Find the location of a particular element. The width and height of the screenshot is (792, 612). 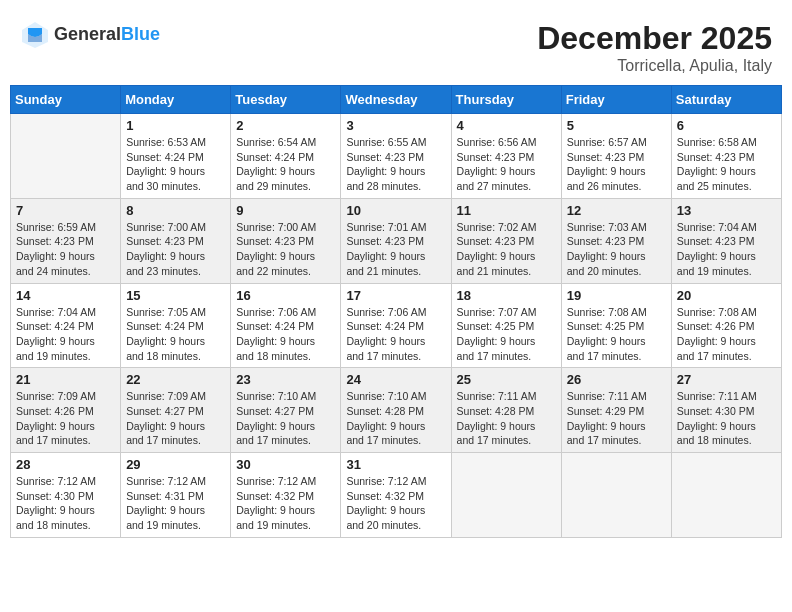

day-info: Sunrise: 6:59 AMSunset: 4:23 PMDaylight:… is located at coordinates (66, 250).